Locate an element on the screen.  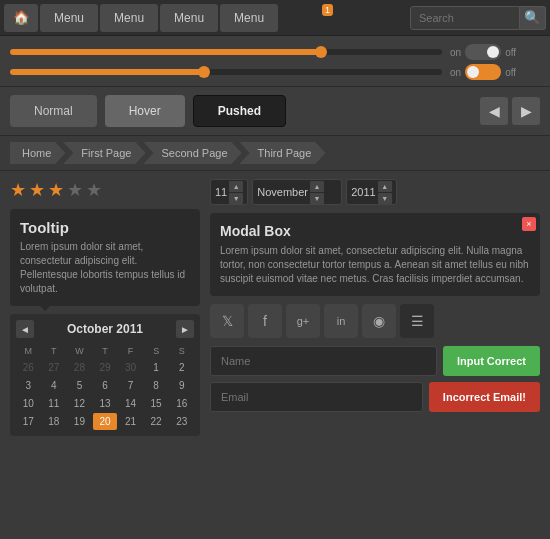
calendar-day: 3 is located at coordinates (28, 386).